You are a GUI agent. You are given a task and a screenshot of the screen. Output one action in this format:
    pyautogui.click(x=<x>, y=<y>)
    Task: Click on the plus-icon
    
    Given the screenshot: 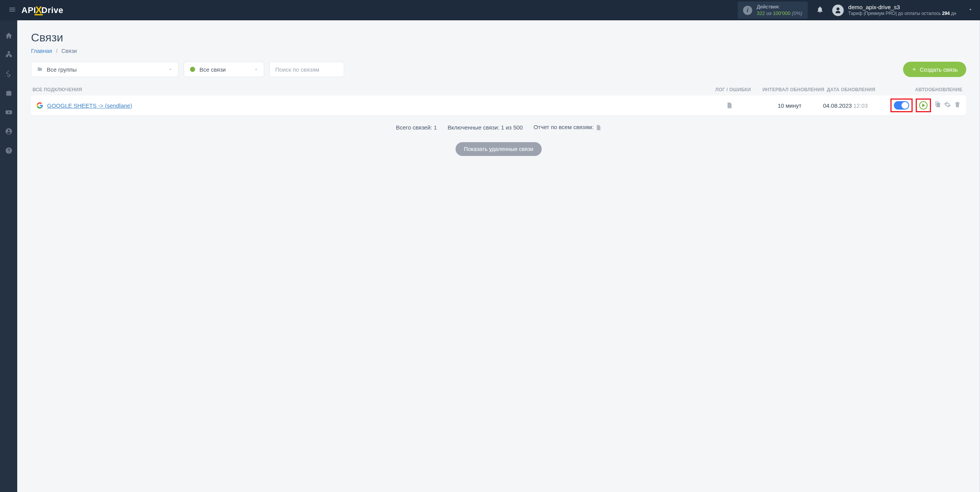 What is the action you would take?
    pyautogui.click(x=914, y=69)
    